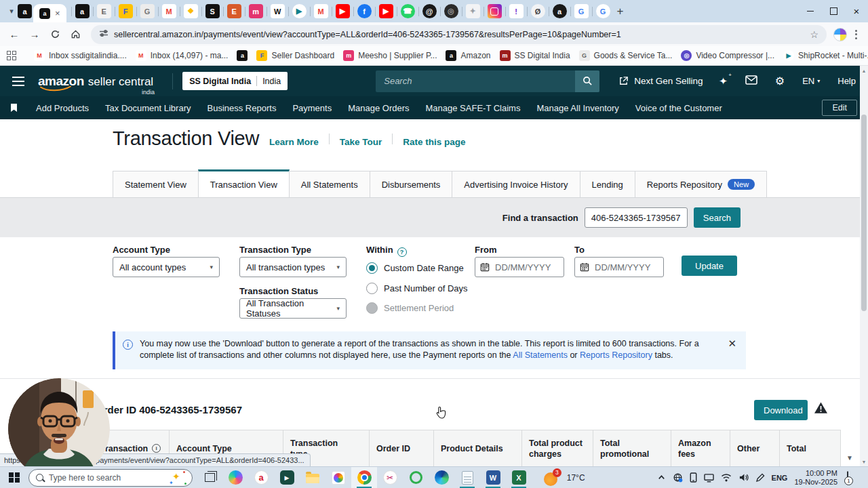  Describe the element at coordinates (538, 11) in the screenshot. I see `incognito-tab-favicon: Ø` at that location.